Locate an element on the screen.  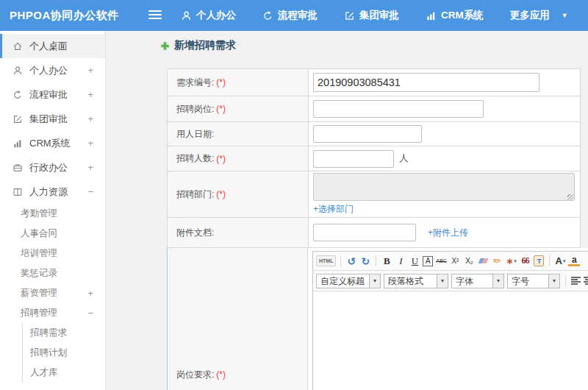
custom-title-dropdown: 自定义标题▾ is located at coordinates (348, 281).